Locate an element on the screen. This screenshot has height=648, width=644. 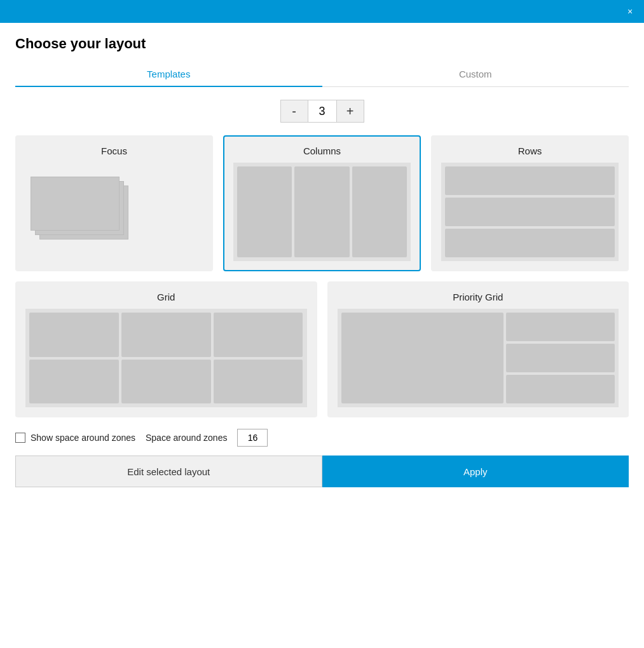
space-zone-row: Show space around zones Space around zon… is located at coordinates (322, 438).